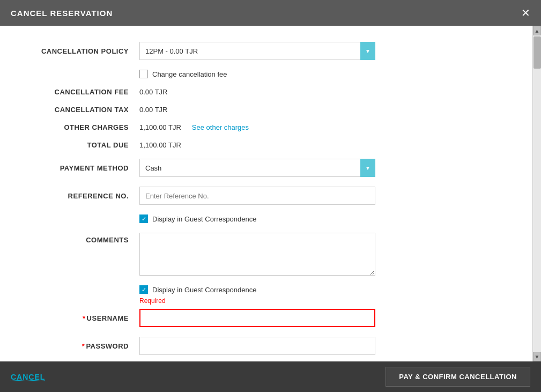  What do you see at coordinates (266, 196) in the screenshot?
I see `reference-no-row: REFERENCE NO.` at bounding box center [266, 196].